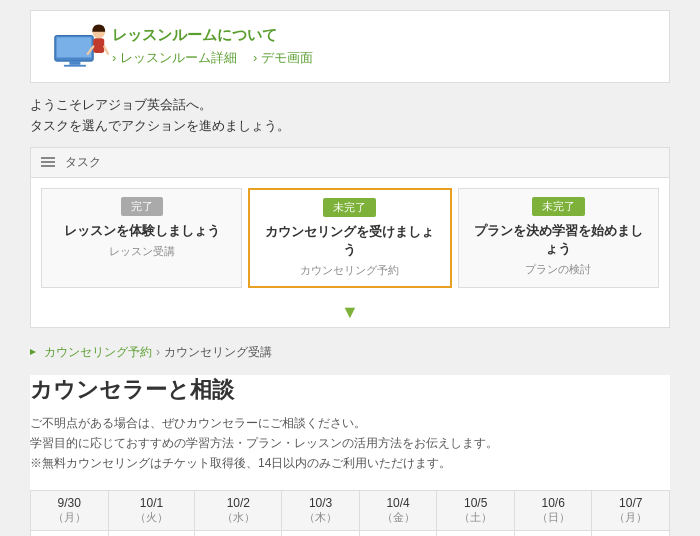  Describe the element at coordinates (350, 116) in the screenshot. I see `welcome-text: ようこそレアジョブ英会話へ。 タスクを選んでアクションを進めましょう。` at that location.